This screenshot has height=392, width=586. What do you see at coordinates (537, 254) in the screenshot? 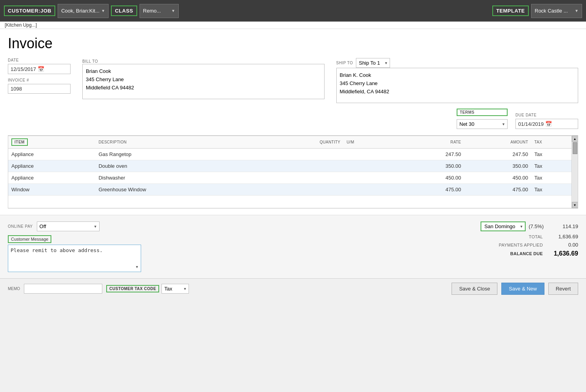
I see `balance-due-row: BALANCE DUE 1,636.69` at bounding box center [537, 254].